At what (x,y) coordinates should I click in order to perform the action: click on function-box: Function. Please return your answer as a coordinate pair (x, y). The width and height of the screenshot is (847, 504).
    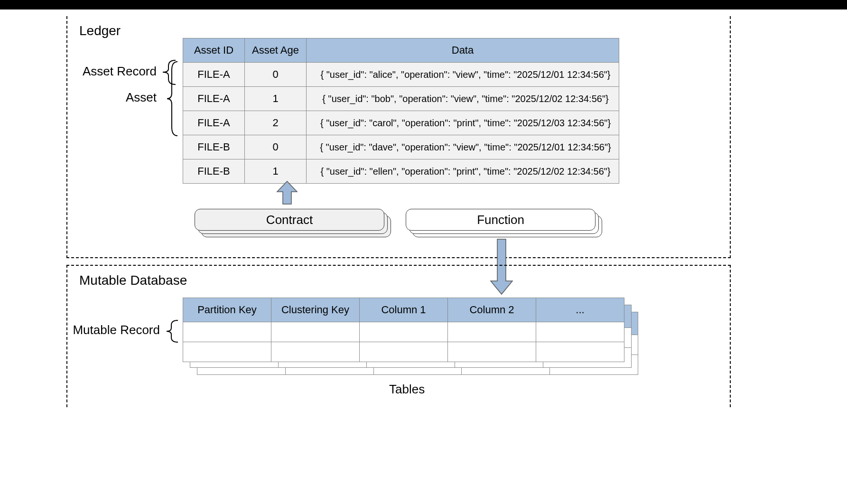
    Looking at the image, I should click on (501, 222).